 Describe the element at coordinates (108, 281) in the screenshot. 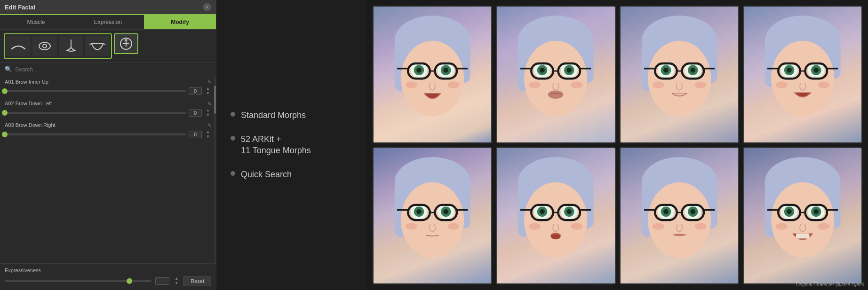

I see `expressiveness-row: 100 ▲ ▼ Reset` at that location.